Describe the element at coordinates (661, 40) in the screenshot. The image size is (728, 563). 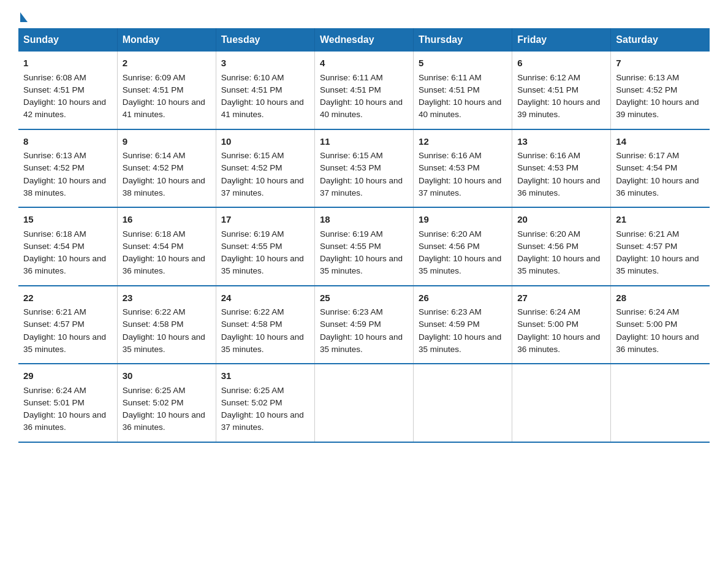
I see `header-day-saturday: Saturday` at that location.